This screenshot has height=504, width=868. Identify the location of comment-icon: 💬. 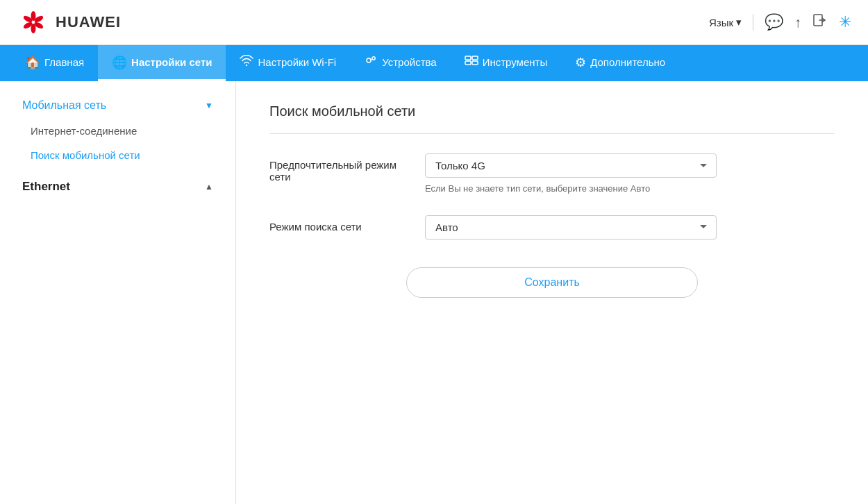
(774, 22).